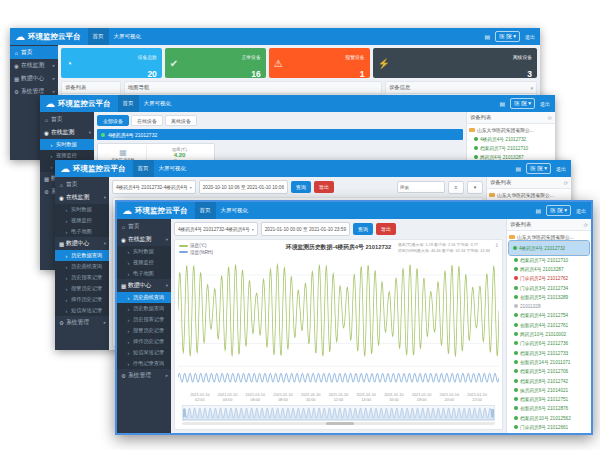 The image size is (600, 450). Describe the element at coordinates (34, 66) in the screenshot. I see `sidebar-item: ◉ 在线监测 ▸` at that location.